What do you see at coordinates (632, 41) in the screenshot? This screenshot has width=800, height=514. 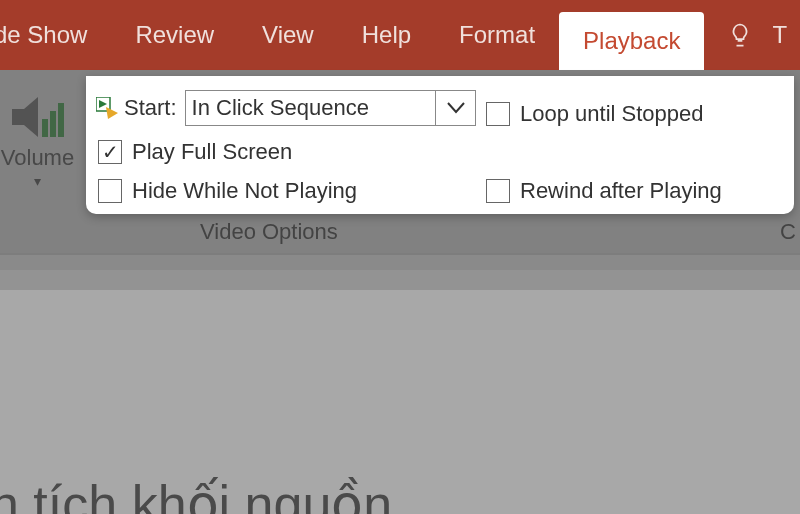 I see `tab-playback: Playback` at bounding box center [632, 41].